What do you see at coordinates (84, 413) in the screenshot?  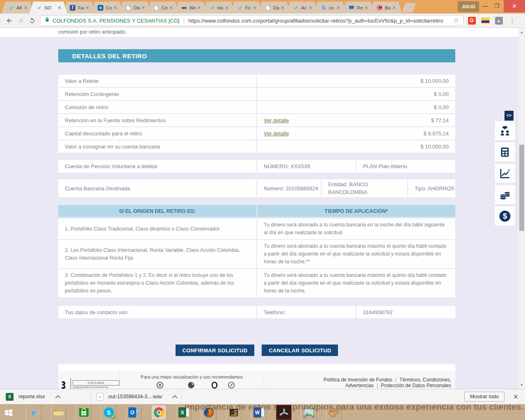 I see `taskbar-windows-store` at bounding box center [84, 413].